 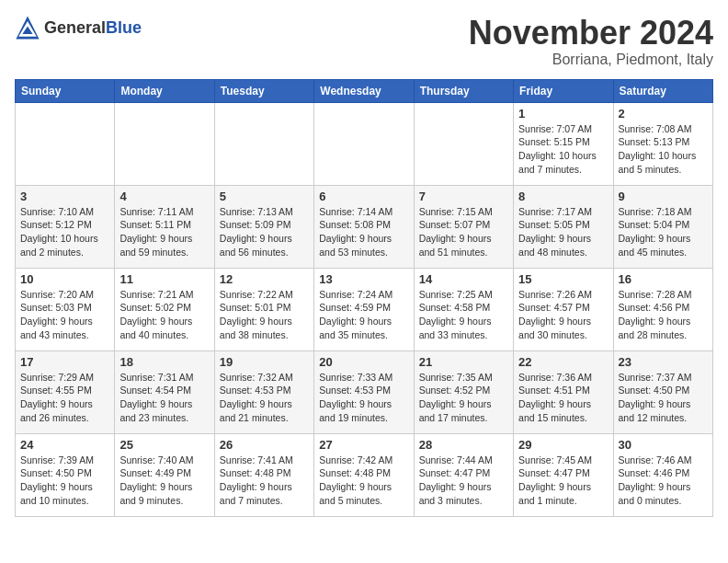 I want to click on calendar-cell: 26Sunrise: 7:41 AM Sunset: 4:48 PM Dayli…, so click(x=264, y=475).